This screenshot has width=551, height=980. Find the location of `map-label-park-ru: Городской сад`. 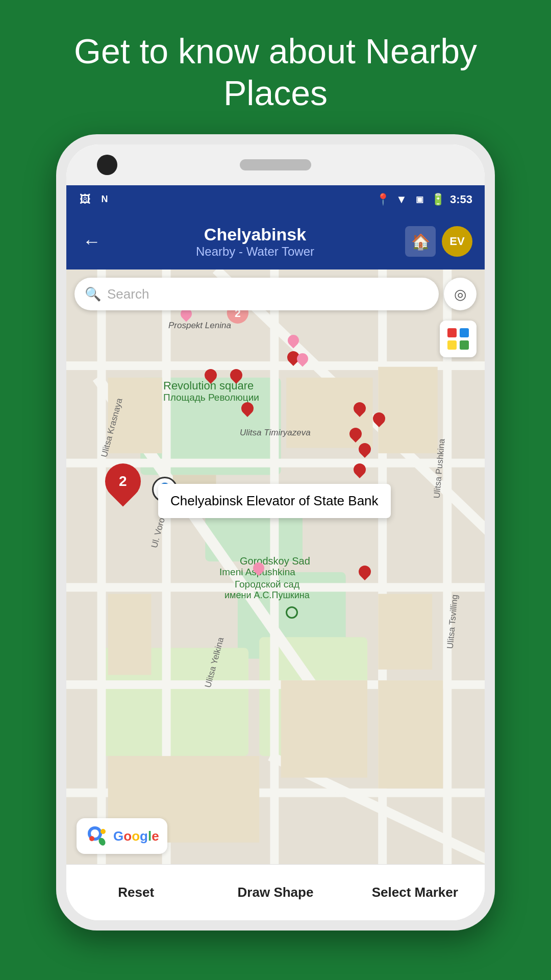

map-label-park-ru: Городской сад is located at coordinates (267, 584).